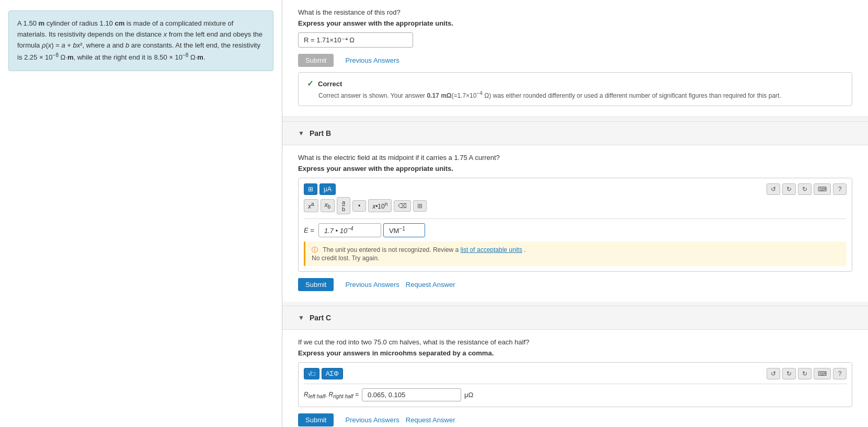  What do you see at coordinates (575, 61) in the screenshot?
I see `part-a-action-row: Submit Previous Answers` at bounding box center [575, 61].